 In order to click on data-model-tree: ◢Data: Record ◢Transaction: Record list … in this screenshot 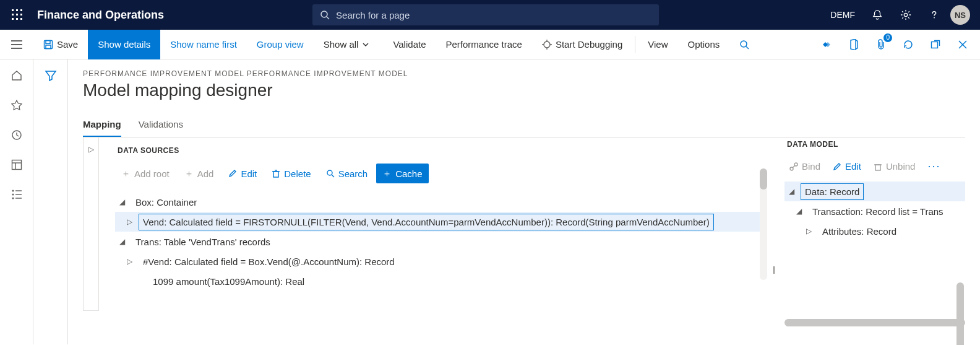, I will do `click(875, 211)`.